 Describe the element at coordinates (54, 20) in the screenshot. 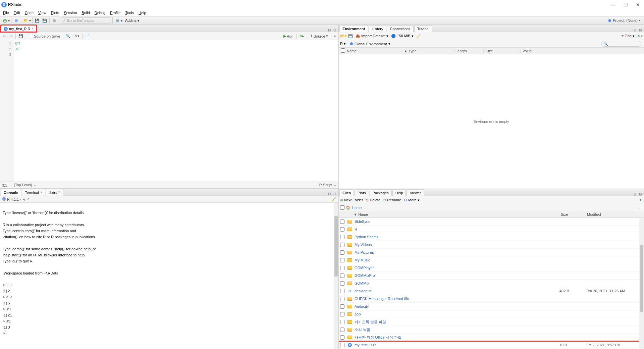

I see `print-button: 🖶` at that location.